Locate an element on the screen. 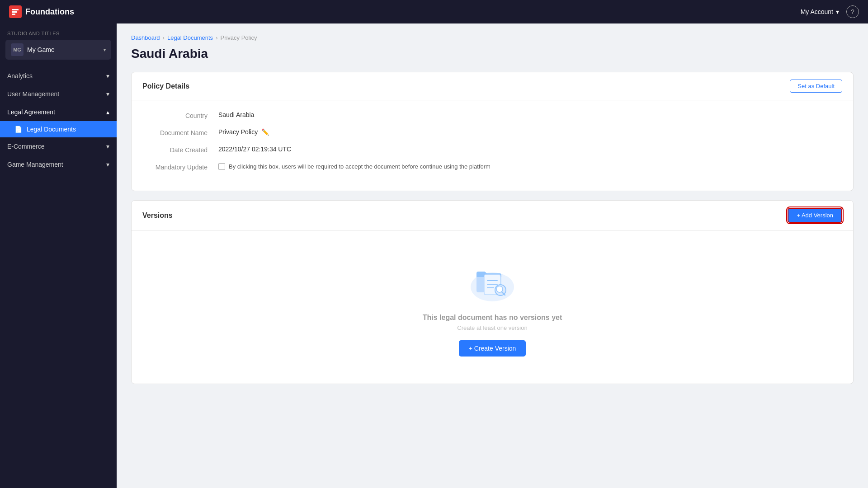 This screenshot has width=868, height=488. breadcrumb-sep-1: › is located at coordinates (164, 38).